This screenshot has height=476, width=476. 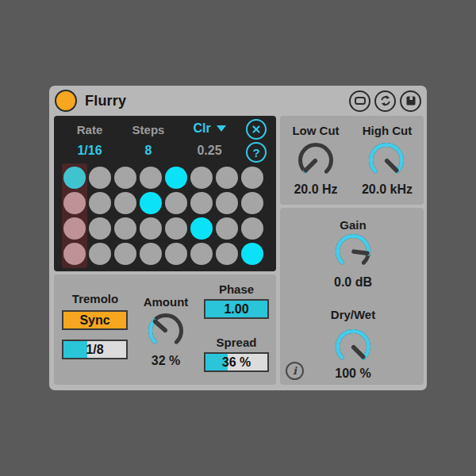 What do you see at coordinates (256, 152) in the screenshot?
I see `help-button: ?` at bounding box center [256, 152].